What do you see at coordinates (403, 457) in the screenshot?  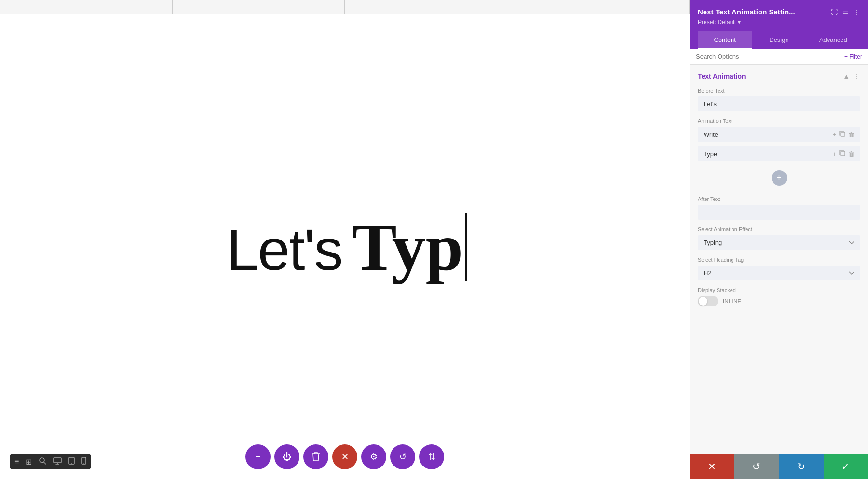 I see `history-button: ↺` at bounding box center [403, 457].